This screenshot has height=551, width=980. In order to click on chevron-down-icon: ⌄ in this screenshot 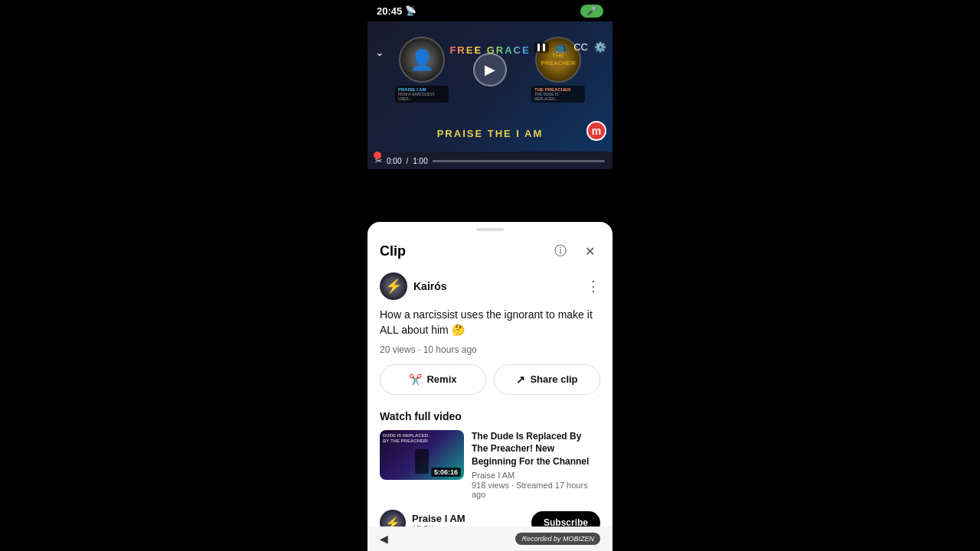, I will do `click(380, 52)`.